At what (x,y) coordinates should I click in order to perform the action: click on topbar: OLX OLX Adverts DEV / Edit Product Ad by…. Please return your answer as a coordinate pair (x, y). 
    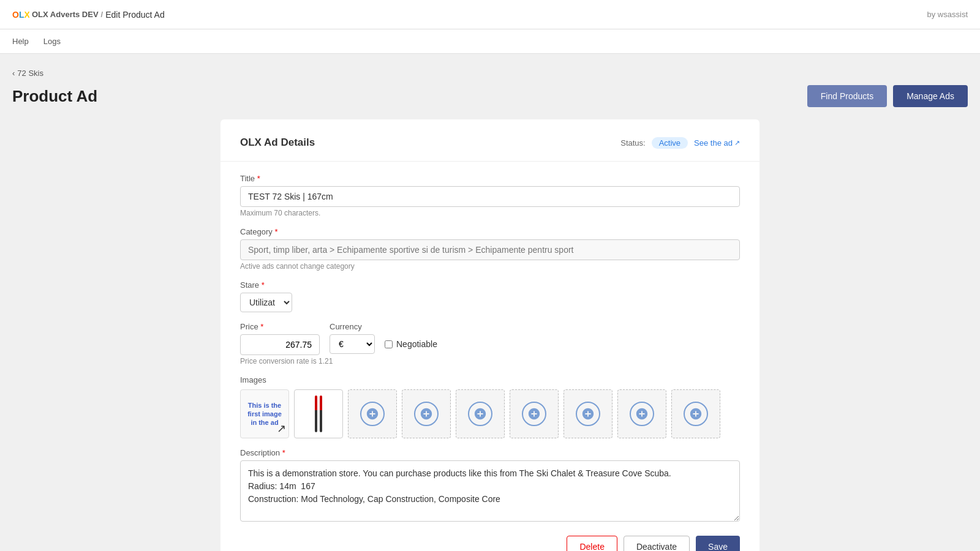
    Looking at the image, I should click on (490, 15).